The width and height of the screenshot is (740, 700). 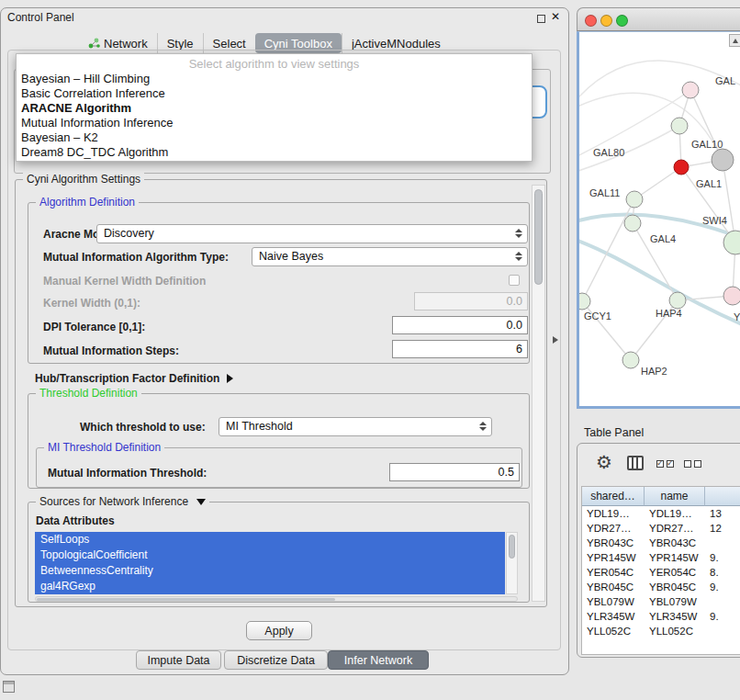 What do you see at coordinates (692, 464) in the screenshot?
I see `unselect-all-columns-icon` at bounding box center [692, 464].